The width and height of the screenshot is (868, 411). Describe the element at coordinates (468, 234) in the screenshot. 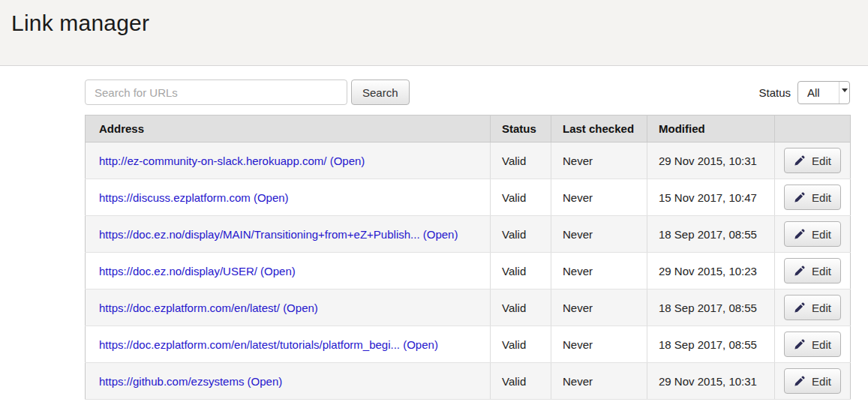

I see `table-row: https://doc.ez.no/display/MAIN/Transitio…` at that location.